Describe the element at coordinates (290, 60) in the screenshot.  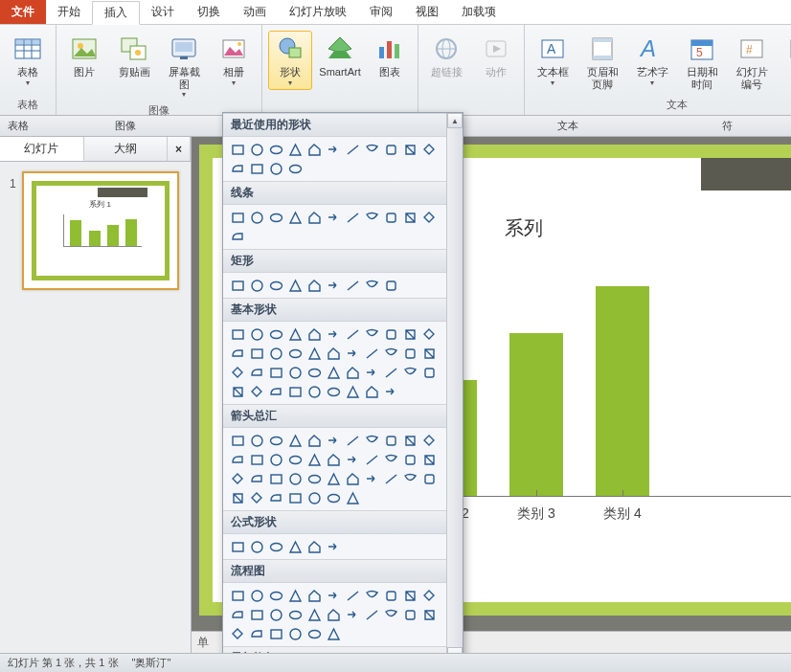
I see `shapes-button: 形状 ▾` at that location.